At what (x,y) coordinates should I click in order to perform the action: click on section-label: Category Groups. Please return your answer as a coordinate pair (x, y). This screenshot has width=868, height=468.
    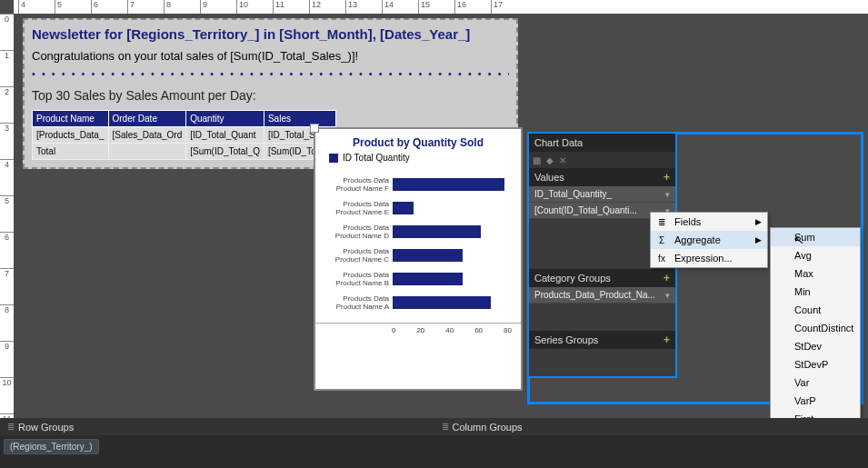
    Looking at the image, I should click on (573, 278).